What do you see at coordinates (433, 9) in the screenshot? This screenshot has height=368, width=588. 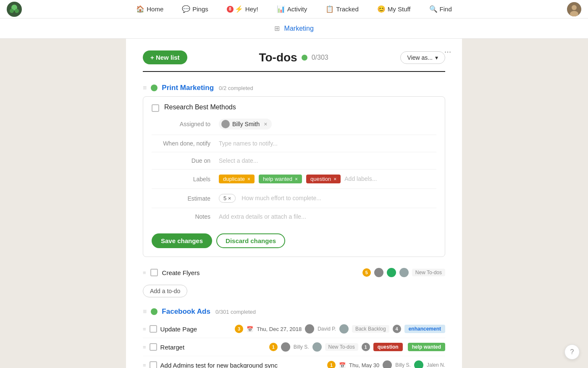 I see `find-icon: 🔍` at bounding box center [433, 9].